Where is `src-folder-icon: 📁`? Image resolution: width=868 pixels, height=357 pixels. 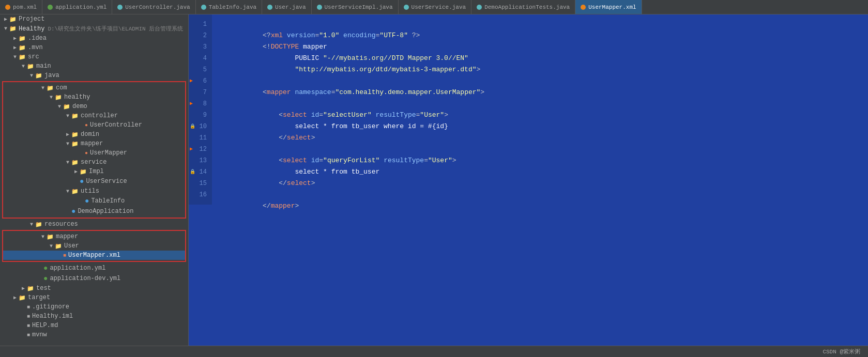
src-folder-icon: 📁 is located at coordinates (22, 57).